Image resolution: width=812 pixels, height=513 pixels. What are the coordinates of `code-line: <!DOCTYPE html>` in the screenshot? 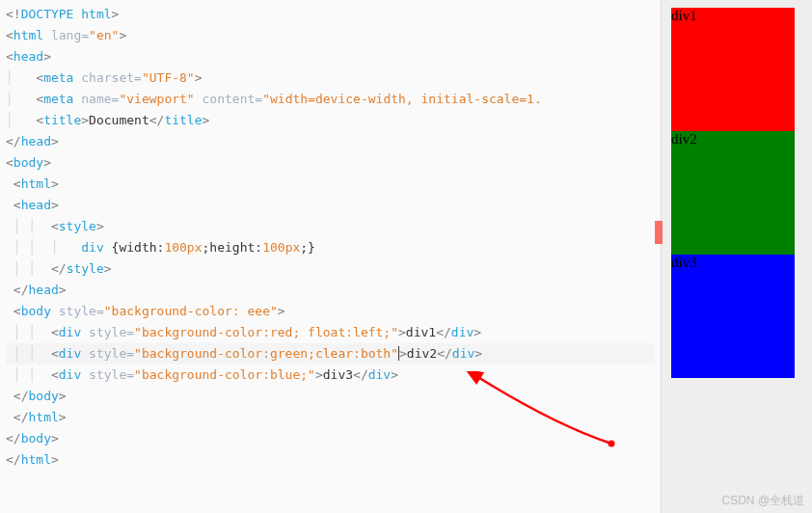 It's located at (330, 14).